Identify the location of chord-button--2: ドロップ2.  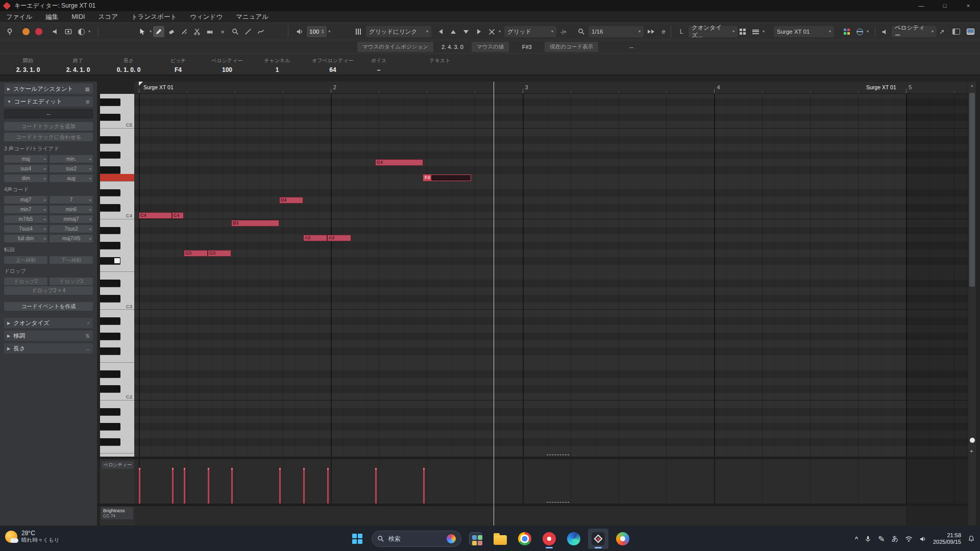
(26, 282).